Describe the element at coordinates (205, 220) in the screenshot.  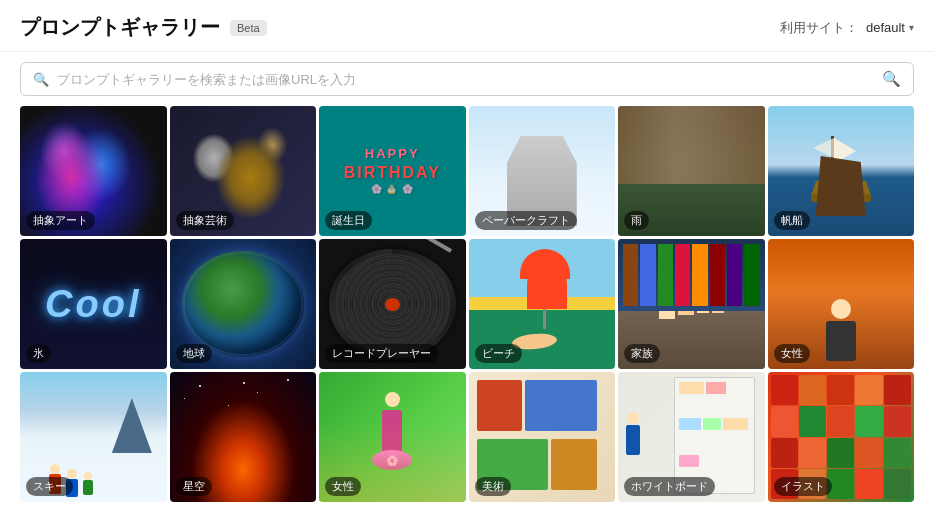
I see `item-label-abstract-art2: 抽象芸術` at that location.